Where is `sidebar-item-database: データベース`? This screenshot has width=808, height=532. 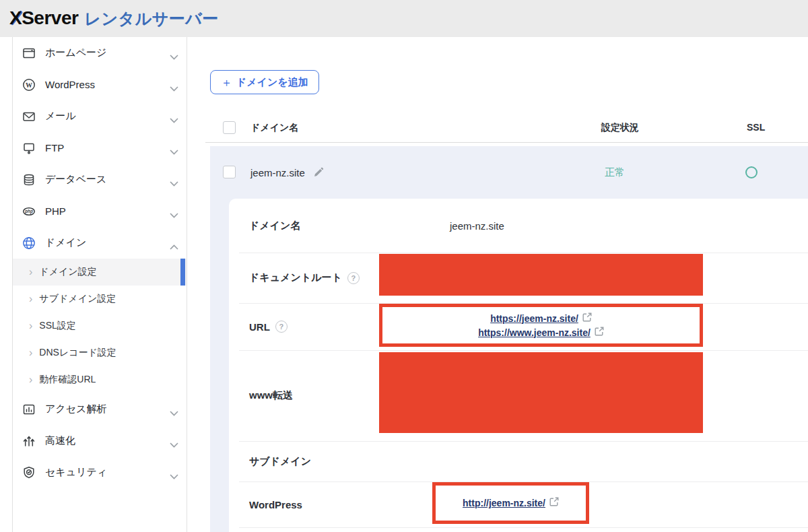 sidebar-item-database: データベース is located at coordinates (100, 179).